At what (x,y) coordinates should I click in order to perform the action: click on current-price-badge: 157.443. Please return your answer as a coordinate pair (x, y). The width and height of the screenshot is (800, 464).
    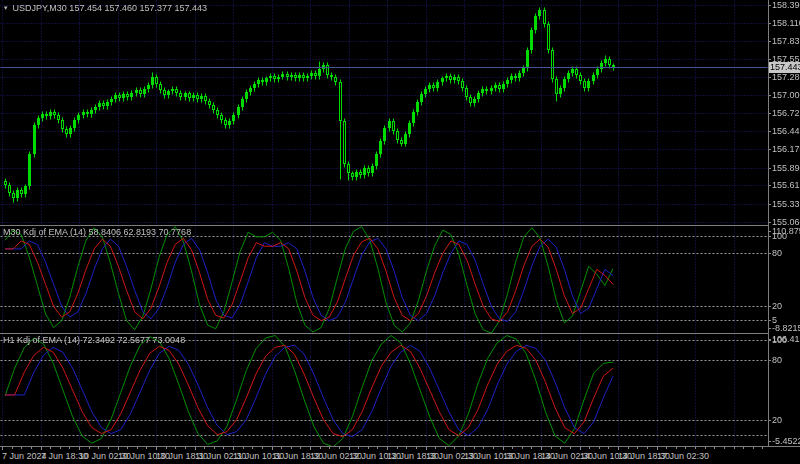
    Looking at the image, I should click on (784, 68).